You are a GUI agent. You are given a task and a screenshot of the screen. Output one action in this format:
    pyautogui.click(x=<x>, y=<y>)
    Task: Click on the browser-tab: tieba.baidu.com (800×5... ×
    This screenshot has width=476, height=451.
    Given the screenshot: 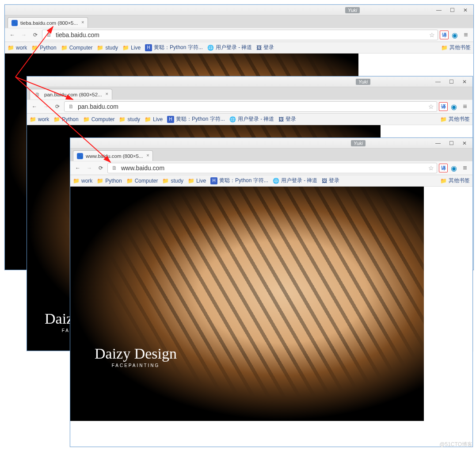 What is the action you would take?
    pyautogui.click(x=48, y=23)
    